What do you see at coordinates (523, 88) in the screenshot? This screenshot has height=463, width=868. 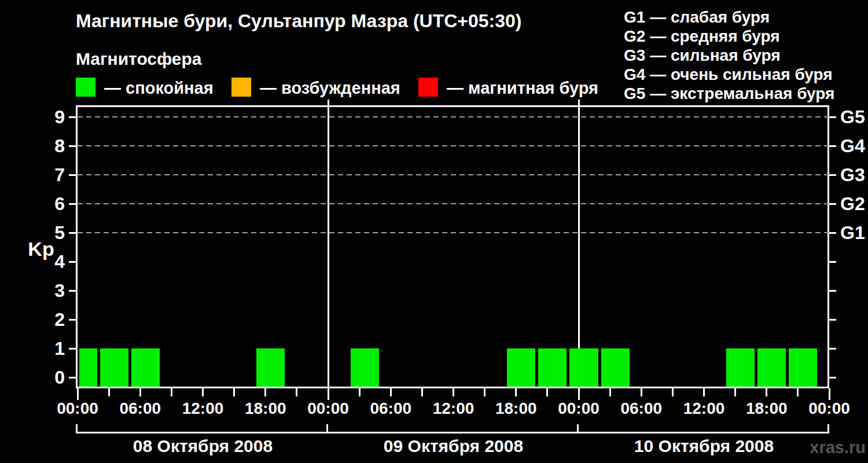 I see `storm-legend-label: — магнитная буря` at bounding box center [523, 88].